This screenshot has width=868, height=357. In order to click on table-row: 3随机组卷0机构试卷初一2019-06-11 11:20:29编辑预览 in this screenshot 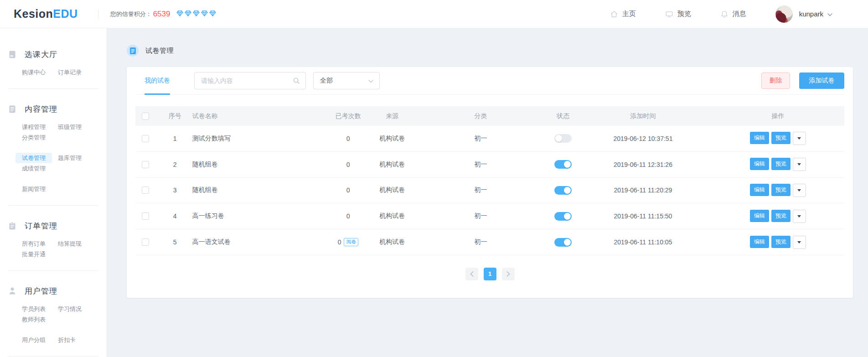, I will do `click(490, 191)`.